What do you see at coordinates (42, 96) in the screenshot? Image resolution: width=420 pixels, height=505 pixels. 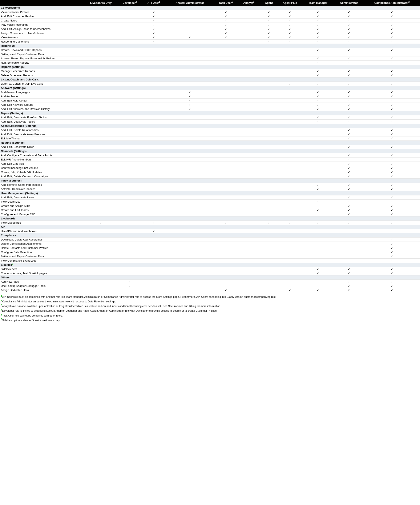 I see `row-label: Add Audience` at bounding box center [42, 96].